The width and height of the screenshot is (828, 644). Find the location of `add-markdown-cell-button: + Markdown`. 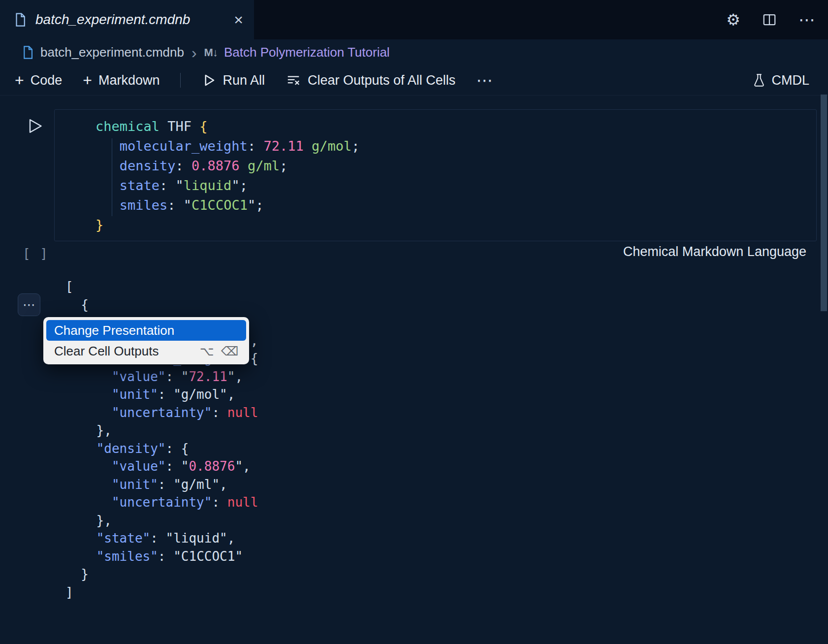

add-markdown-cell-button: + Markdown is located at coordinates (121, 80).